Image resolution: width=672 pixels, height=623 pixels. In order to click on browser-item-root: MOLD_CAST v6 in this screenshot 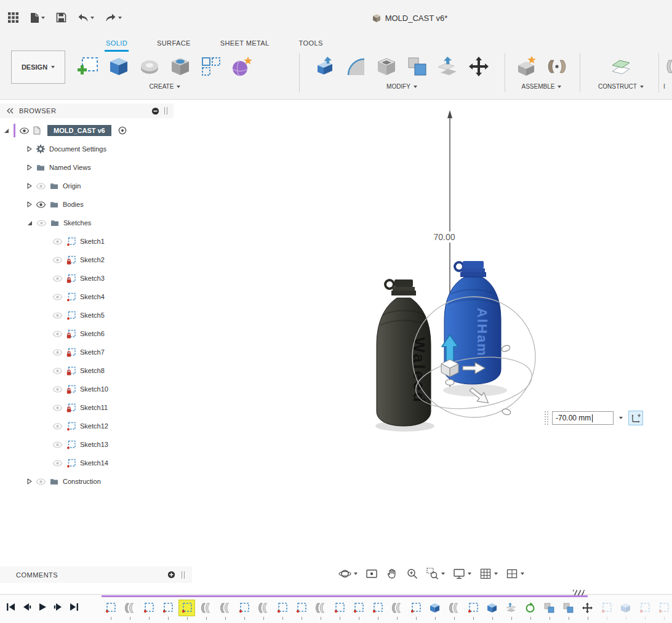, I will do `click(68, 131)`.